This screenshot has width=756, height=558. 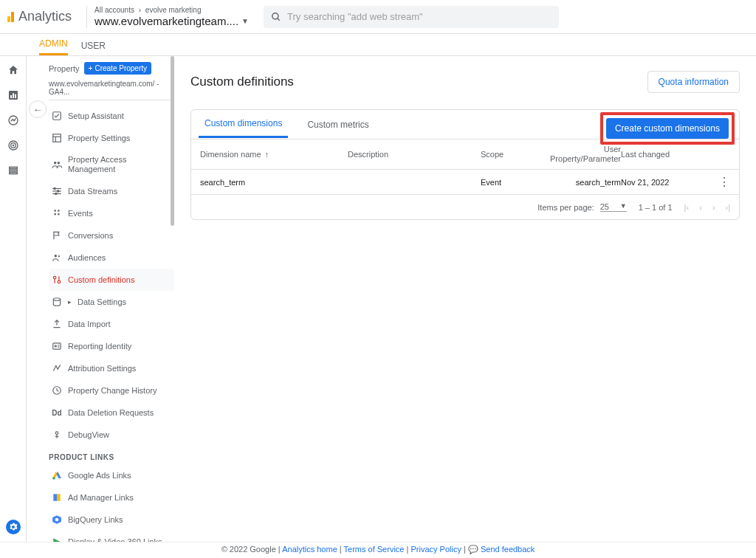 What do you see at coordinates (13, 70) in the screenshot?
I see `home-icon` at bounding box center [13, 70].